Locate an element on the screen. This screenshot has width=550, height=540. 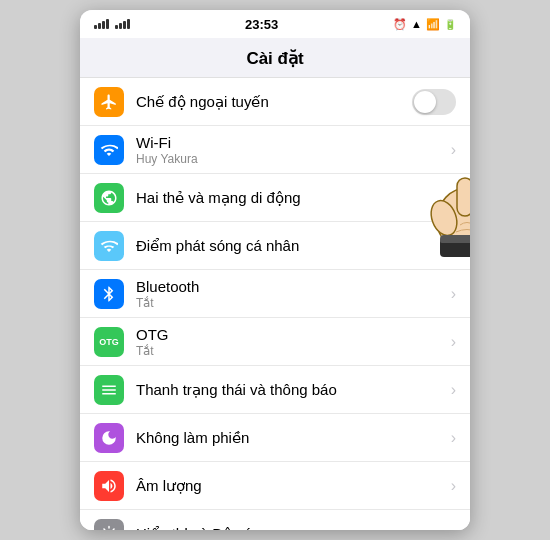
status-left is located at coordinates (112, 24).